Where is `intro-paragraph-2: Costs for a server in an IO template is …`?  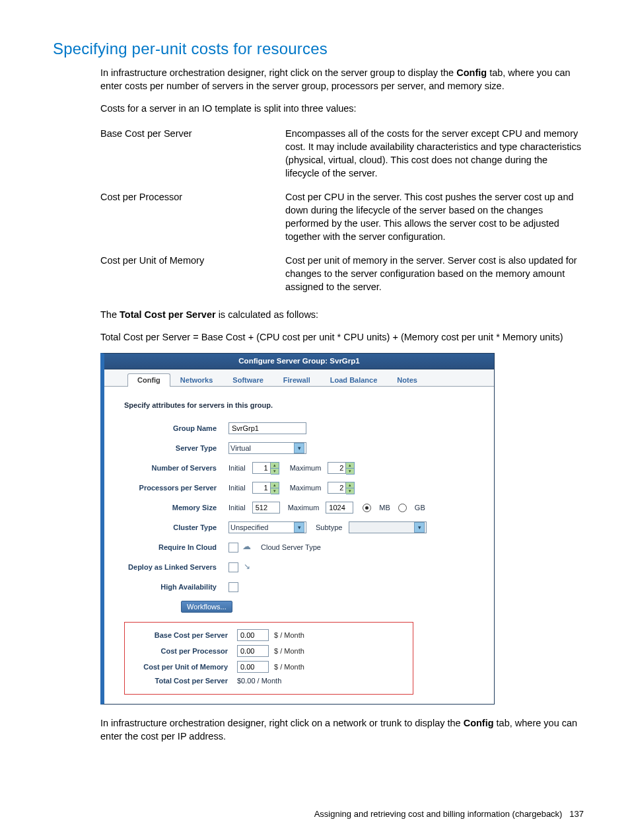 intro-paragraph-2: Costs for a server in an IO template is … is located at coordinates (342, 108).